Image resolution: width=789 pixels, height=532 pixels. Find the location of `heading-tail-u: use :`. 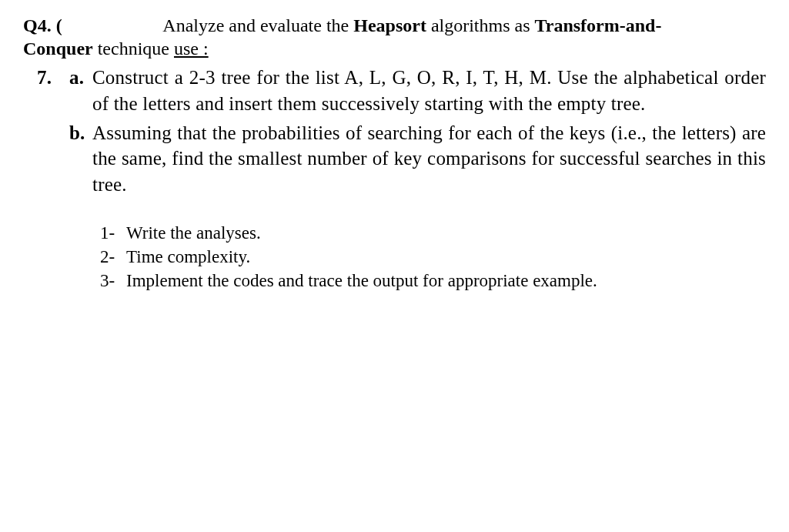

heading-tail-u: use : is located at coordinates (191, 49).